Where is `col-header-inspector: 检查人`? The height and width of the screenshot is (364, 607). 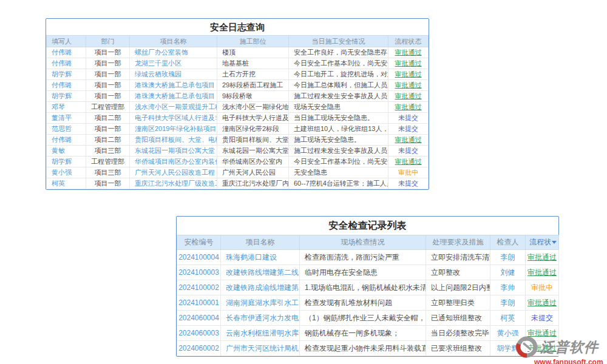
col-header-inspector: 检查人 is located at coordinates (508, 243).